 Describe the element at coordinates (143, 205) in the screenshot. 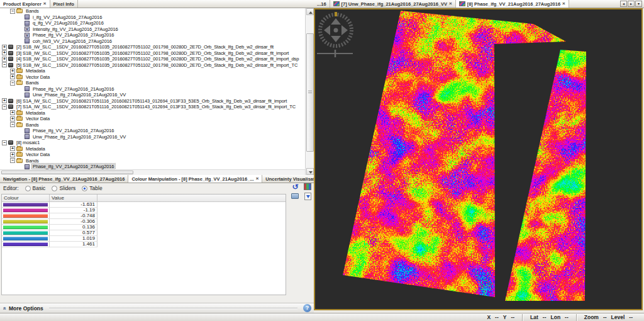

I see `colour-table-row: -1.631` at that location.